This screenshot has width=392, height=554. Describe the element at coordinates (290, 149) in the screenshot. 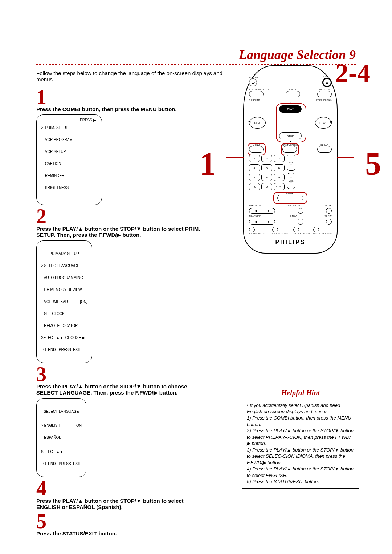

I see `highlight-status` at that location.